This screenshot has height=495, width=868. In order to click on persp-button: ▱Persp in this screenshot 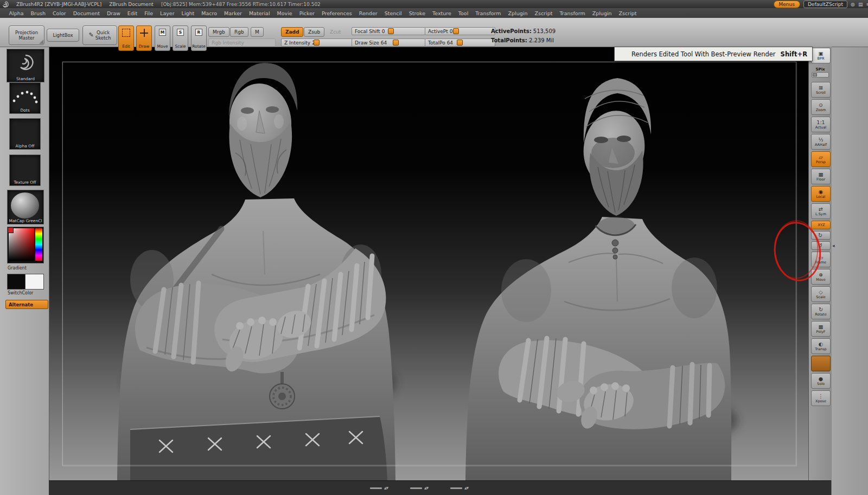, I will do `click(821, 159)`.